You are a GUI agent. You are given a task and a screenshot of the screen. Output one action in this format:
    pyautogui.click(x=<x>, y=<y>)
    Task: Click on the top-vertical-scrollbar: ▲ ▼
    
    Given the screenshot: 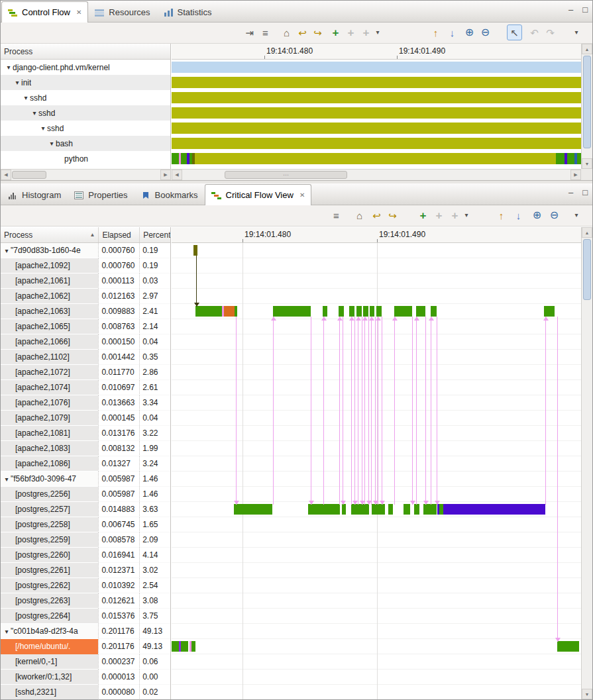 What is the action you would take?
    pyautogui.click(x=587, y=106)
    